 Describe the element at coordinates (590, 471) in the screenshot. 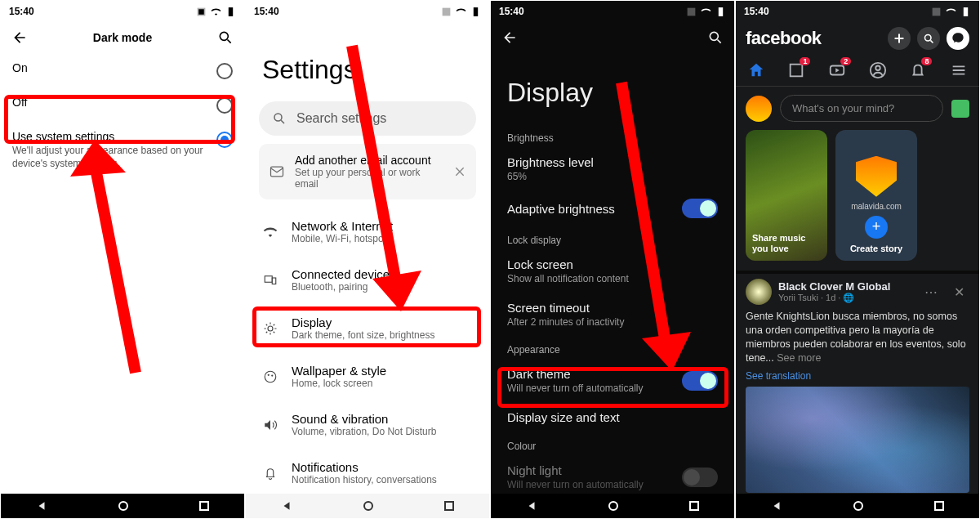

I see `row-label: Night light` at that location.